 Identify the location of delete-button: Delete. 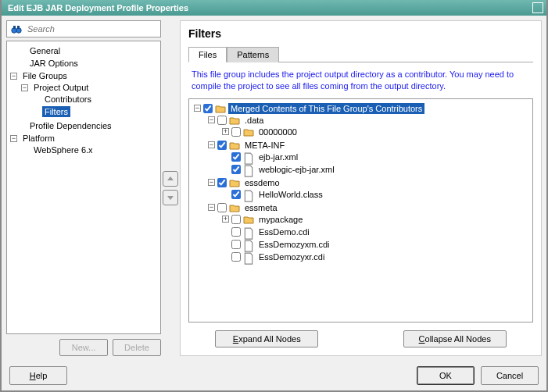
(137, 347).